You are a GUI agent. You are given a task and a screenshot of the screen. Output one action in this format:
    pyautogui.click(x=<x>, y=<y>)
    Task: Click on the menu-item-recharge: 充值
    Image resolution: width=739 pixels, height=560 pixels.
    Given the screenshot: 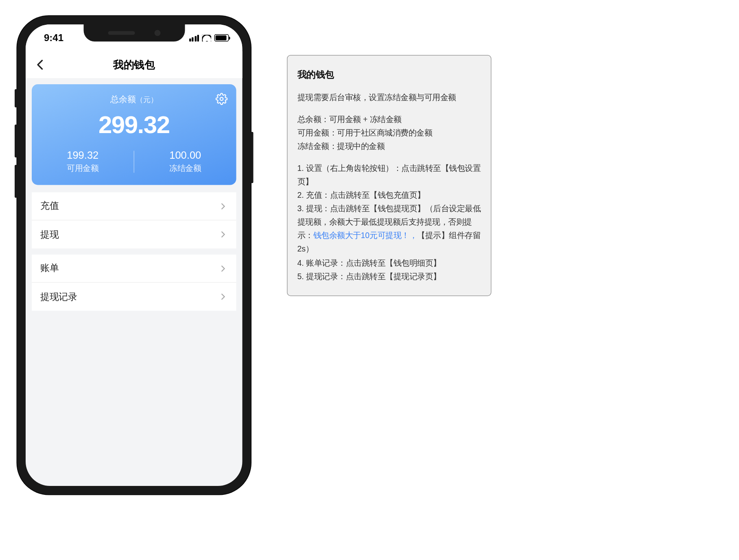 What is the action you would take?
    pyautogui.click(x=134, y=207)
    